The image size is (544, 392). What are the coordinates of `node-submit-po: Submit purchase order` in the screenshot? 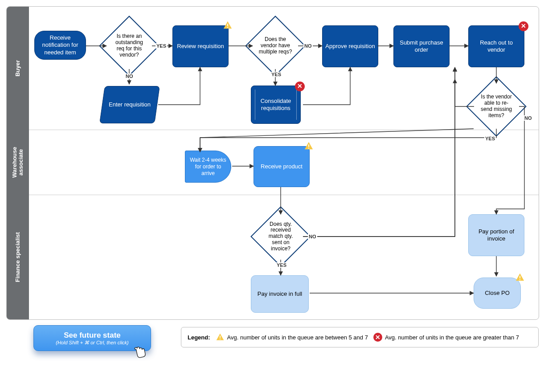 It's located at (421, 46).